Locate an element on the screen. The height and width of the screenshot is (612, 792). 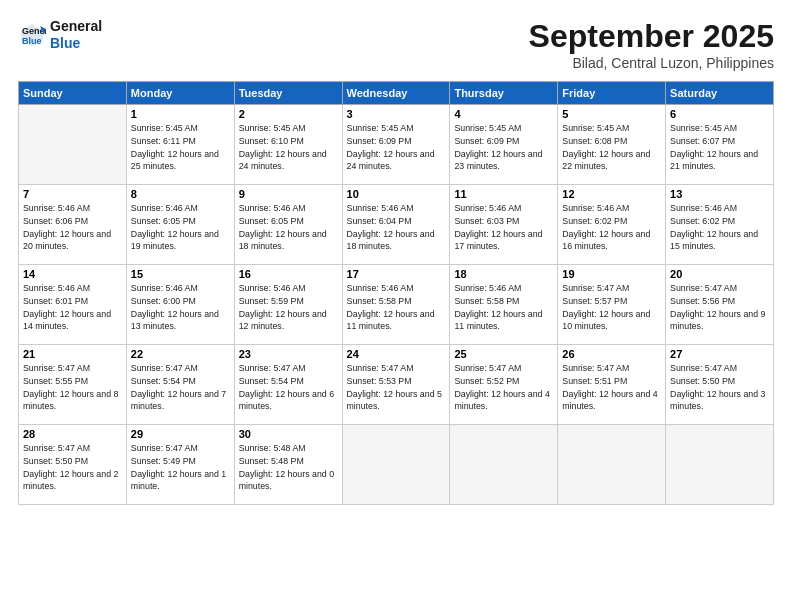
table-row: 6 Sunrise: 5:45 AMSunset: 6:07 PMDayligh… is located at coordinates (720, 145).